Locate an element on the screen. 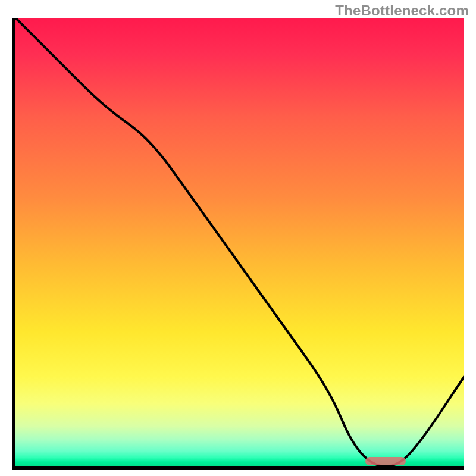 Image resolution: width=476 pixels, height=476 pixels. attribution-label: TheBottleneck.com is located at coordinates (402, 11).